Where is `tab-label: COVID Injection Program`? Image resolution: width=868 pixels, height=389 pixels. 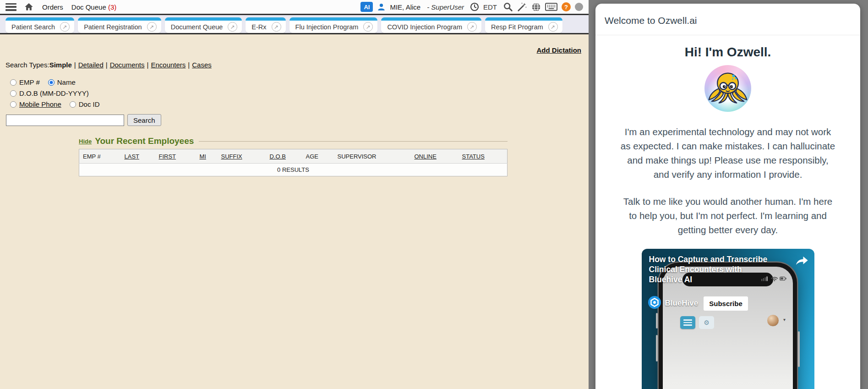 tab-label: COVID Injection Program is located at coordinates (425, 27).